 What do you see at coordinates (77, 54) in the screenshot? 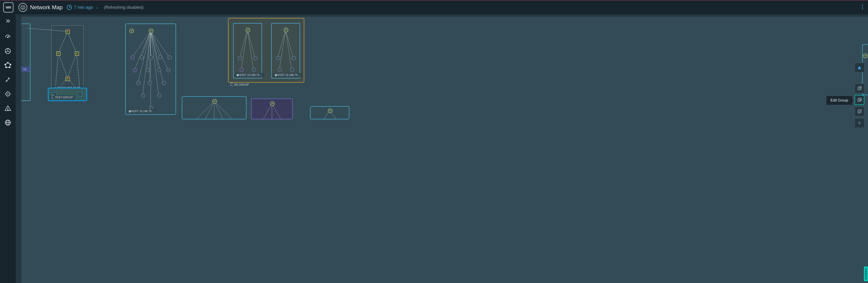
I see `device-chip-right` at bounding box center [77, 54].